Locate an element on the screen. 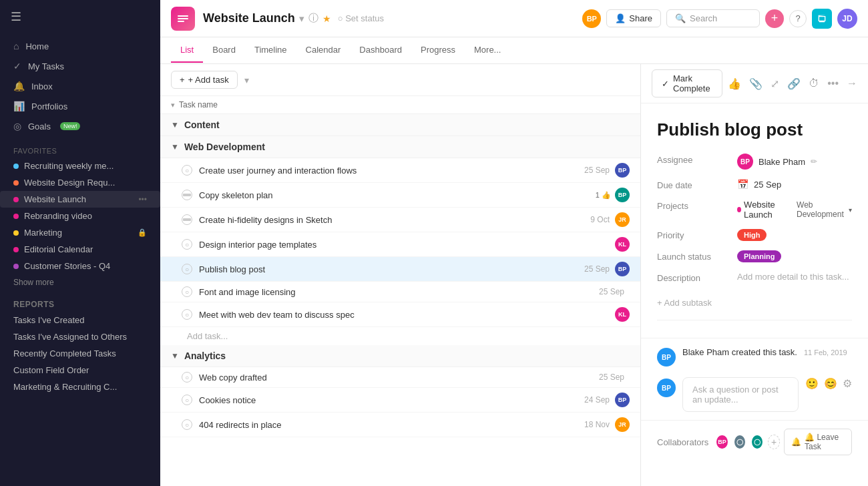 This screenshot has height=486, width=868. launch-status-badge: Planning is located at coordinates (759, 256).